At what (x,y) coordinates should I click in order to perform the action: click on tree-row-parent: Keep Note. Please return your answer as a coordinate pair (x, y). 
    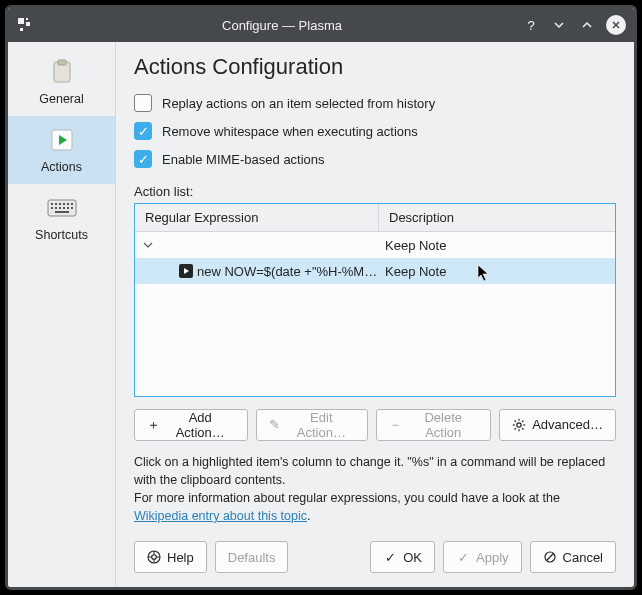
    Looking at the image, I should click on (375, 245).